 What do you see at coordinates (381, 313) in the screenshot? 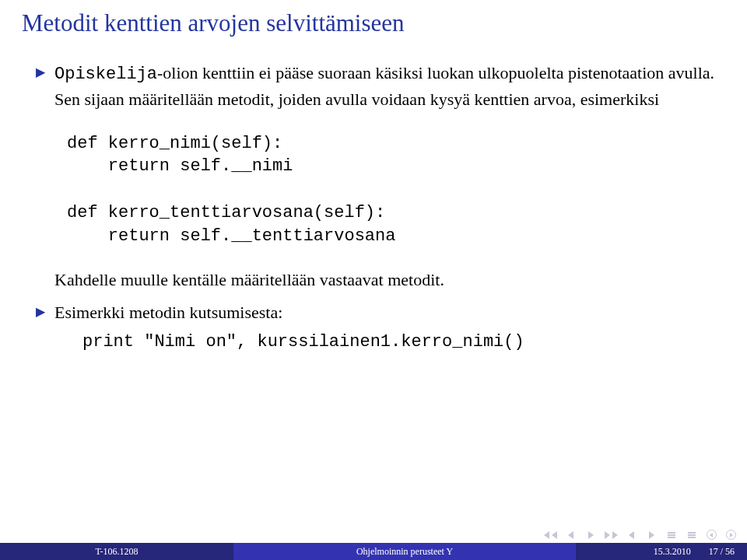
I see `bullet-item-2: ▶ Esimerkki metodin kutsumisesta:` at bounding box center [381, 313].